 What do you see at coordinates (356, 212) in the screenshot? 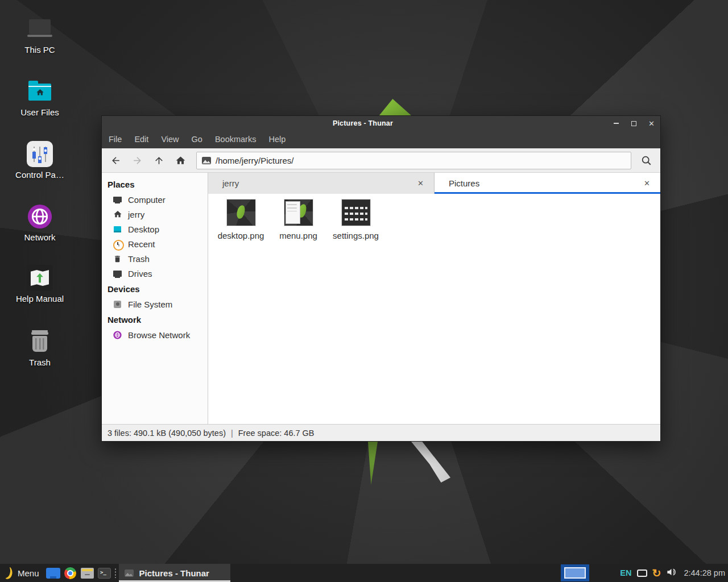
I see `settings-grid-shape` at bounding box center [356, 212].